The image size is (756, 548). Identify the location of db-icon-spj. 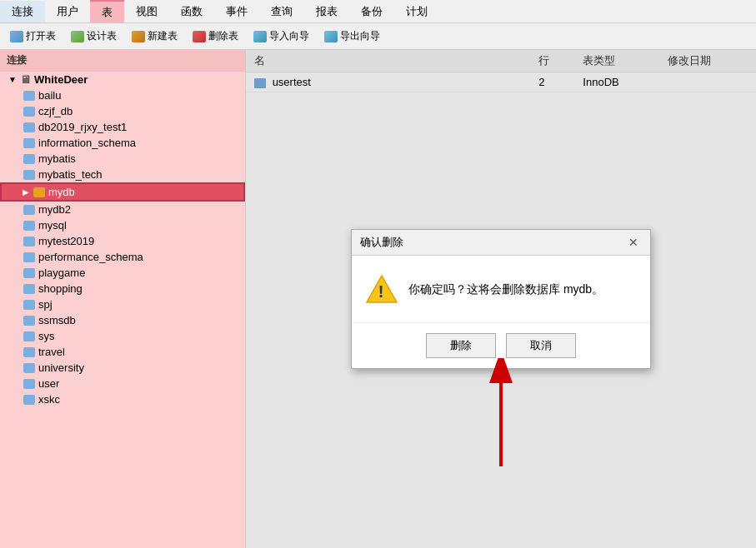
(29, 305).